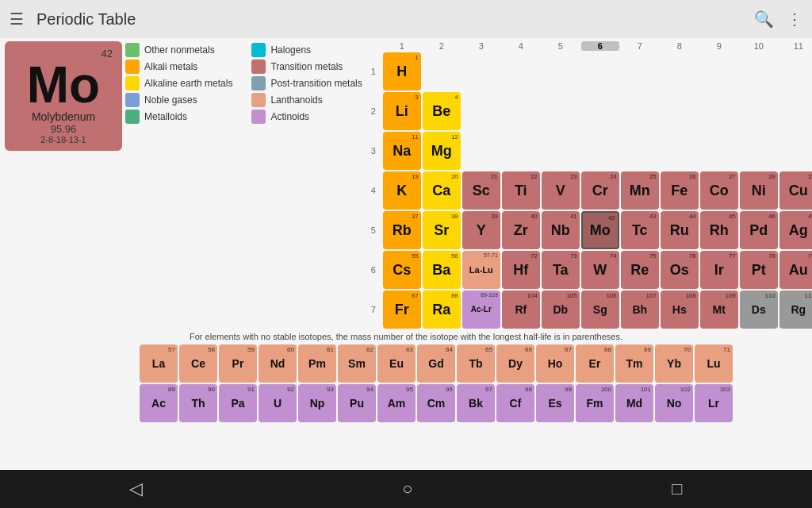  Describe the element at coordinates (521, 190) in the screenshot. I see `element-Ti: 22Ti` at that location.